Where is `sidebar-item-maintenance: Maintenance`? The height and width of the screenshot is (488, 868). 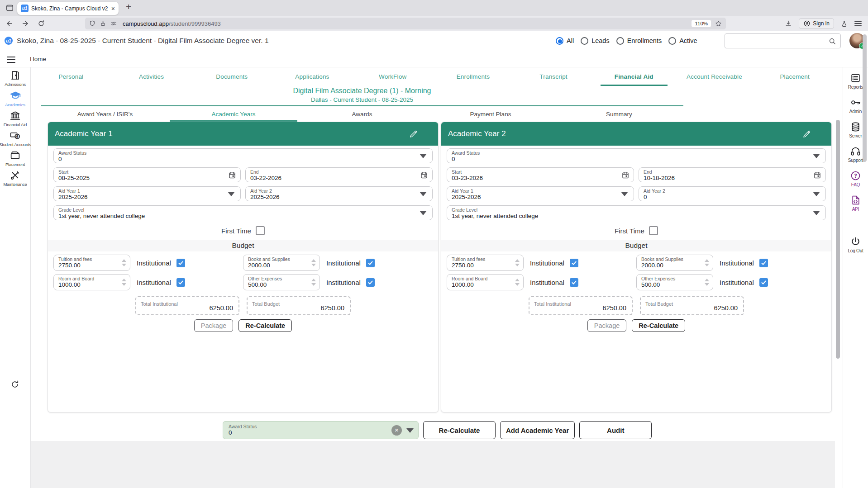 sidebar-item-maintenance: Maintenance is located at coordinates (15, 178).